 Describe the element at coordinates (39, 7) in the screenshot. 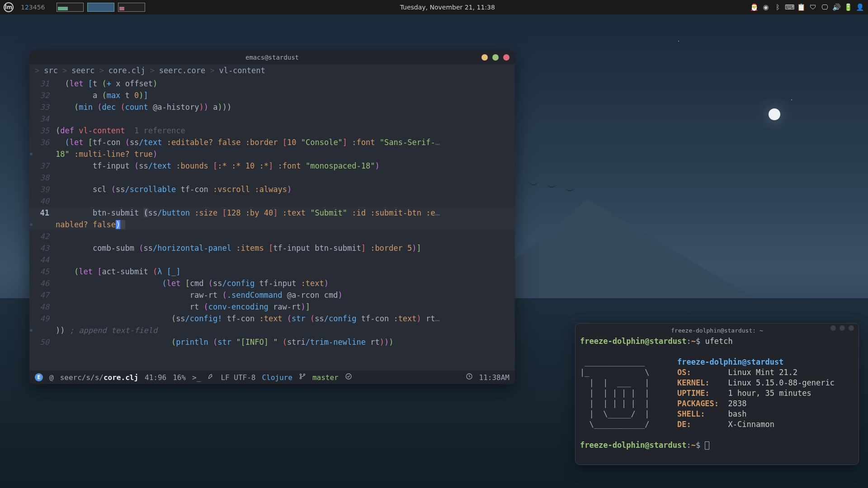

I see `workspace-5: 5` at that location.